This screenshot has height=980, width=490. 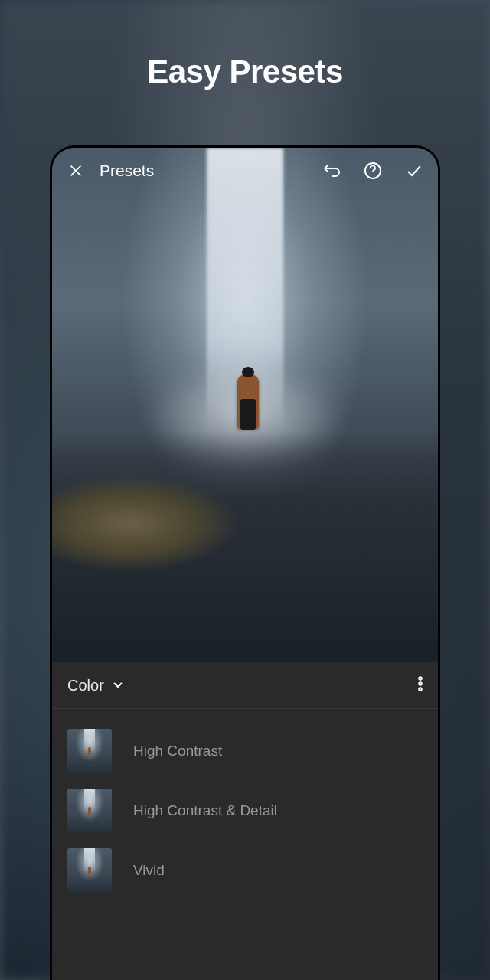 What do you see at coordinates (149, 871) in the screenshot?
I see `preset-label: Vivid` at bounding box center [149, 871].